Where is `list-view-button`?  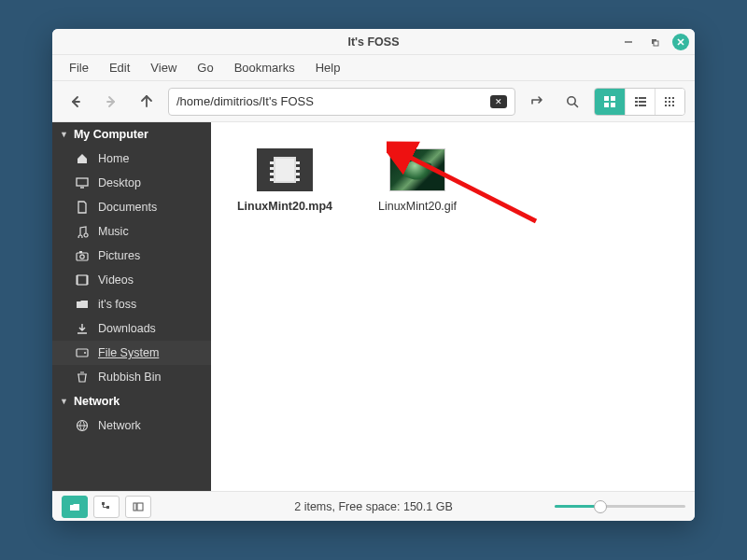 list-view-button is located at coordinates (640, 102).